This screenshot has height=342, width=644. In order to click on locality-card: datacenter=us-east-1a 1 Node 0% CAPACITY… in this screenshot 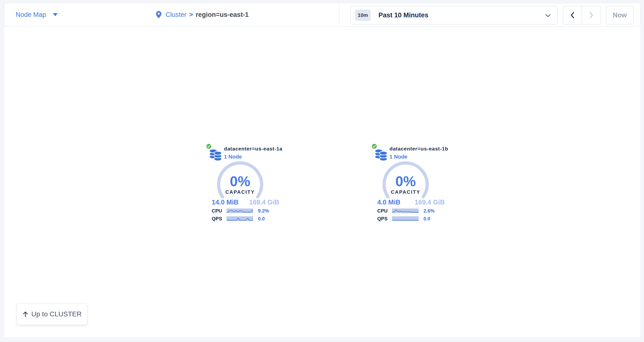, I will do `click(244, 183)`.